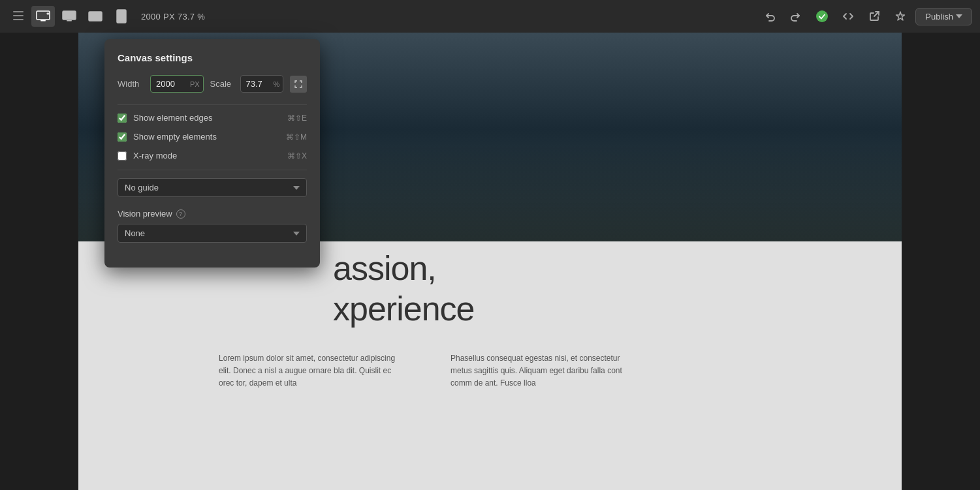  I want to click on scale-input-group: %, so click(262, 84).